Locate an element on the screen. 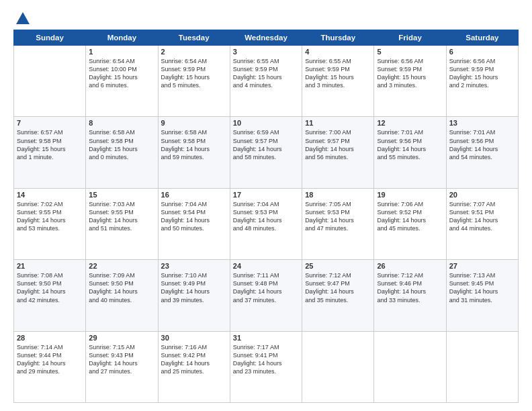  calendar-cell: 12Sunrise: 7:01 AM Sunset: 9:56 PM Dayli… is located at coordinates (410, 152).